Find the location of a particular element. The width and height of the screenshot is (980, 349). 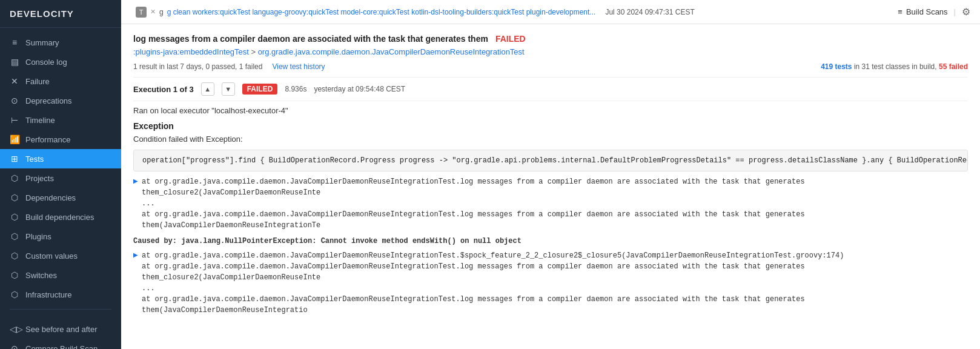

infrastructure-icon: ⬡ is located at coordinates (15, 294).